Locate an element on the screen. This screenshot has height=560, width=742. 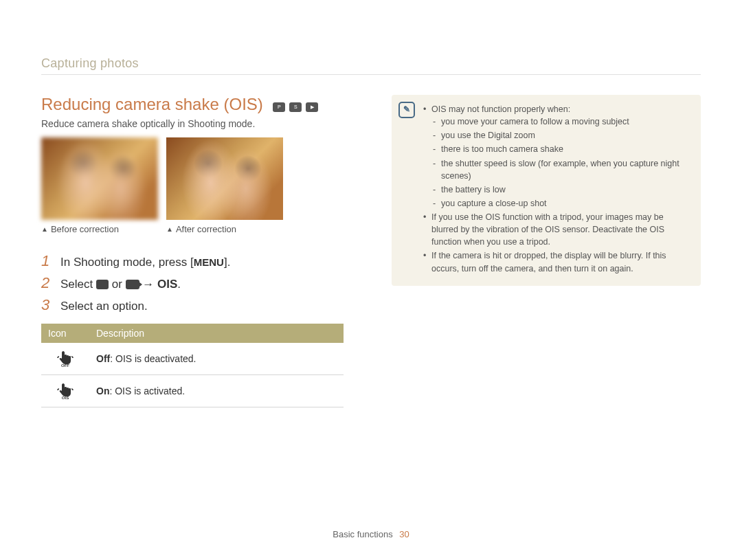
step-number: 3 is located at coordinates (47, 305).